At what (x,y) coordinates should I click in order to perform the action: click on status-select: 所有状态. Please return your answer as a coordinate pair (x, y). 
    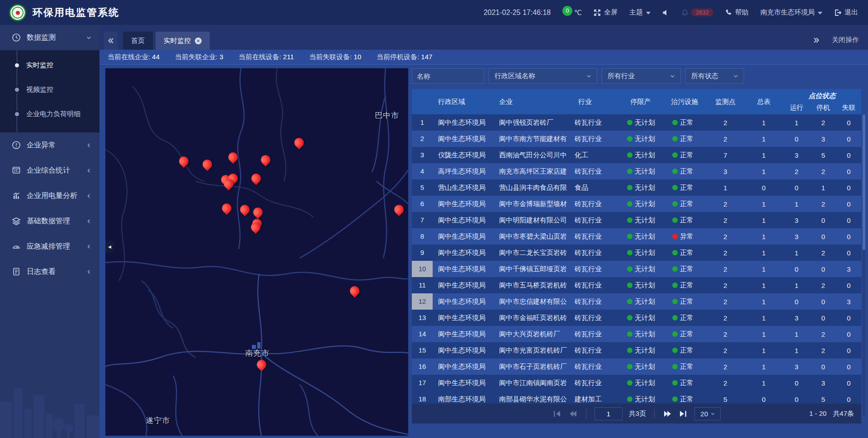
    Looking at the image, I should click on (715, 76).